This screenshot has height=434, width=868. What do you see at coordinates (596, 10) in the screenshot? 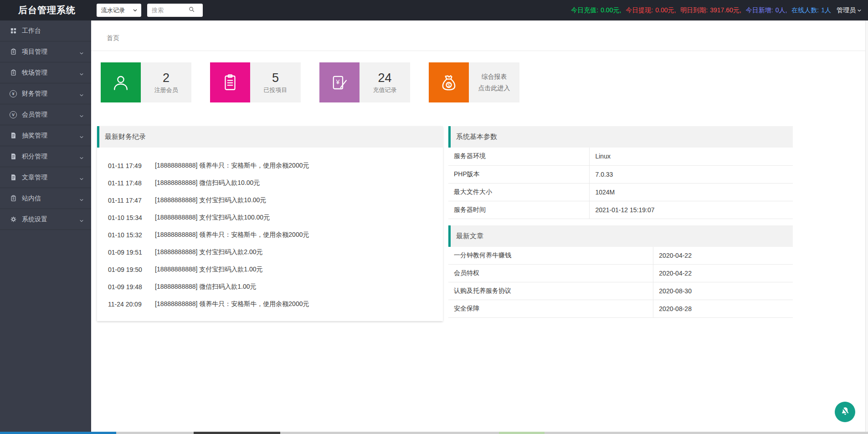
I see `stat-today-recharge: 今日充值:0.00元,` at bounding box center [596, 10].